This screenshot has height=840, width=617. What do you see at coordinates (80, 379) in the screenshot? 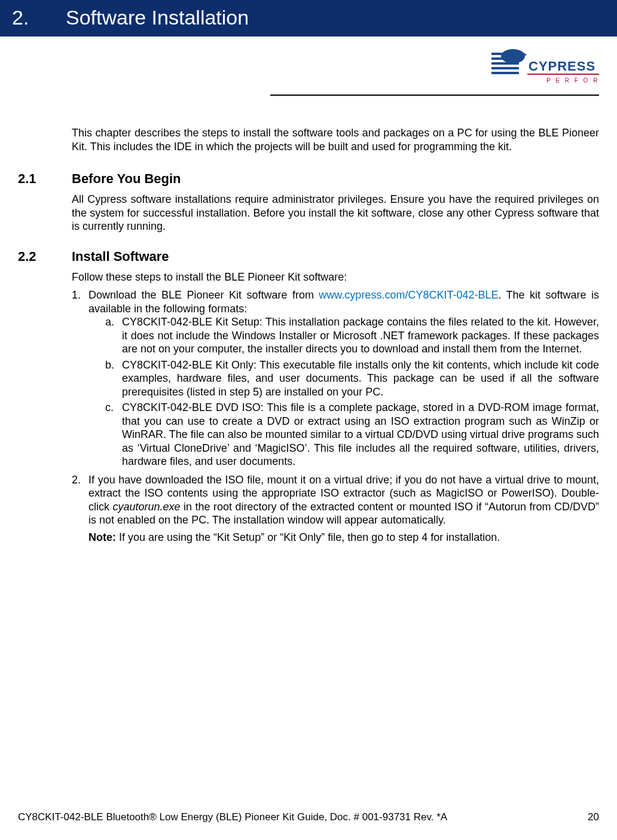
I see `step-number: 1.` at bounding box center [80, 379].